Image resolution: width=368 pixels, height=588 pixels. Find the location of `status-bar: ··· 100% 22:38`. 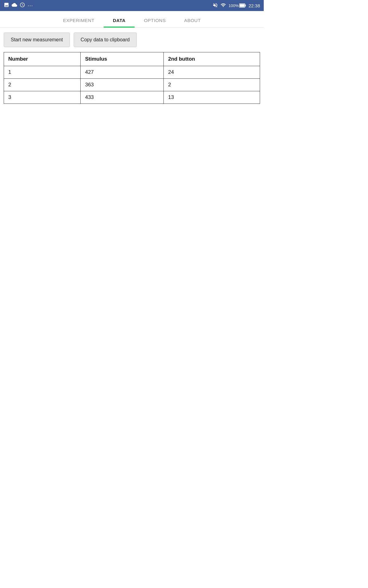

status-bar: ··· 100% 22:38 is located at coordinates (132, 6).